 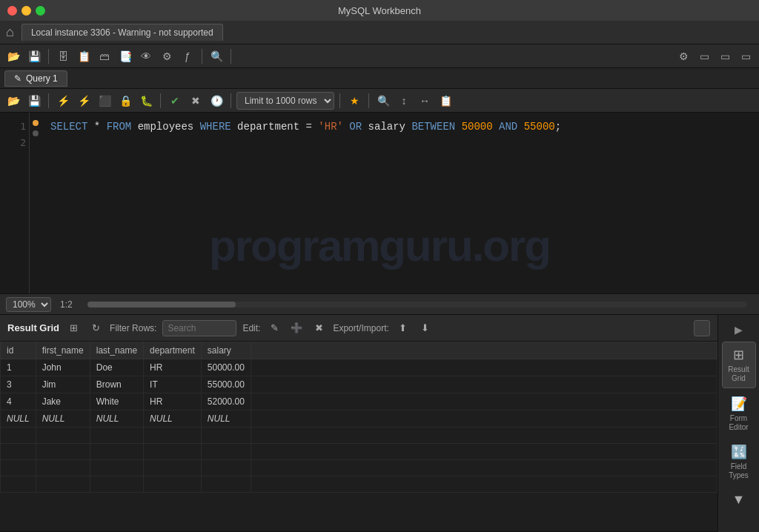 What do you see at coordinates (354, 101) in the screenshot?
I see `star-icon: ★` at bounding box center [354, 101].